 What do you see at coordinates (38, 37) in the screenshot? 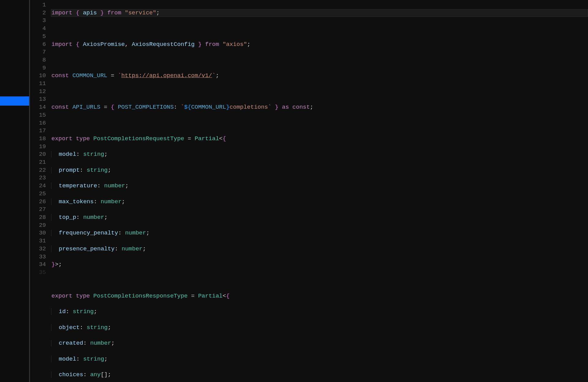
I see `line-number: 5` at bounding box center [38, 37].